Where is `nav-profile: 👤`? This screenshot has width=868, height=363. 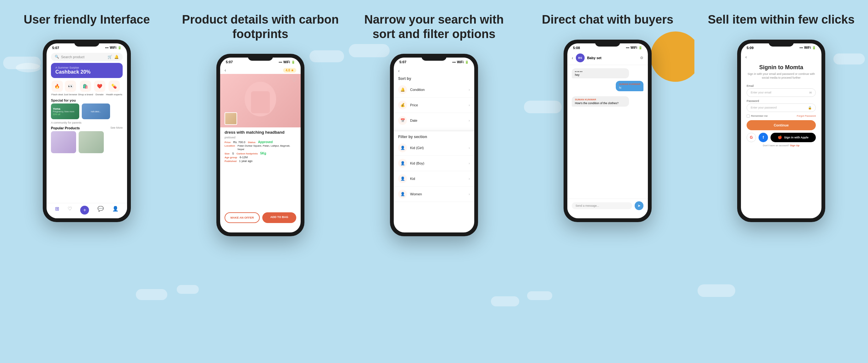 nav-profile: 👤 is located at coordinates (115, 210).